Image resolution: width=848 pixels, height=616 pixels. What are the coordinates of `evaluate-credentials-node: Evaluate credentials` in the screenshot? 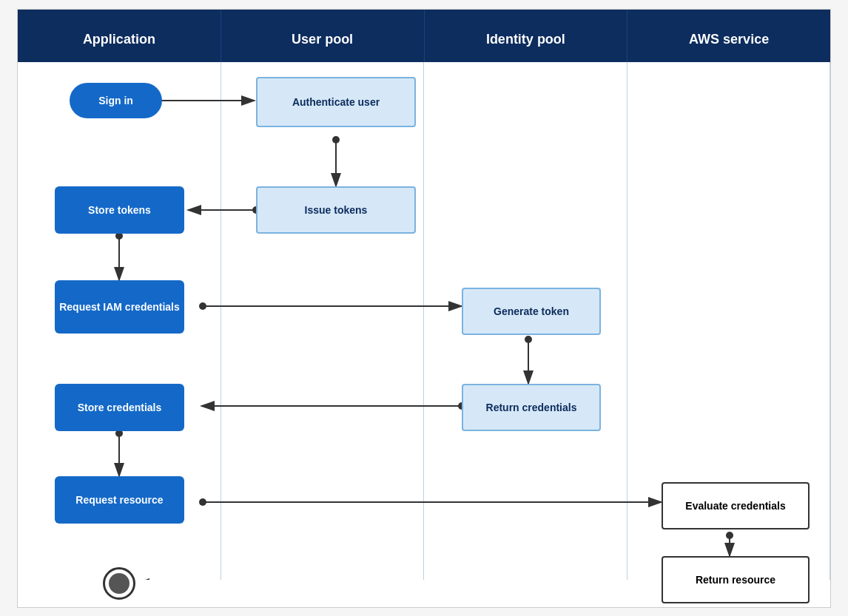 It's located at (736, 506).